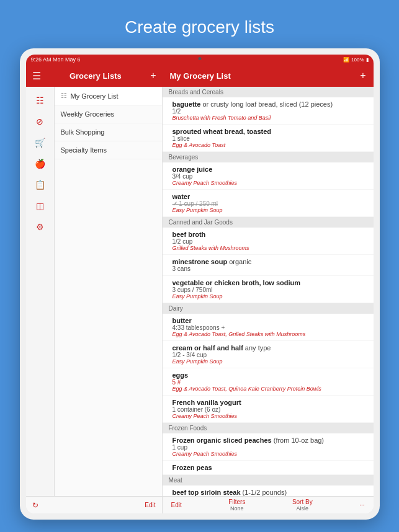  Describe the element at coordinates (268, 176) in the screenshot. I see `list-item: orange juice 3/4 cup Creamy Peach Smooth…` at that location.